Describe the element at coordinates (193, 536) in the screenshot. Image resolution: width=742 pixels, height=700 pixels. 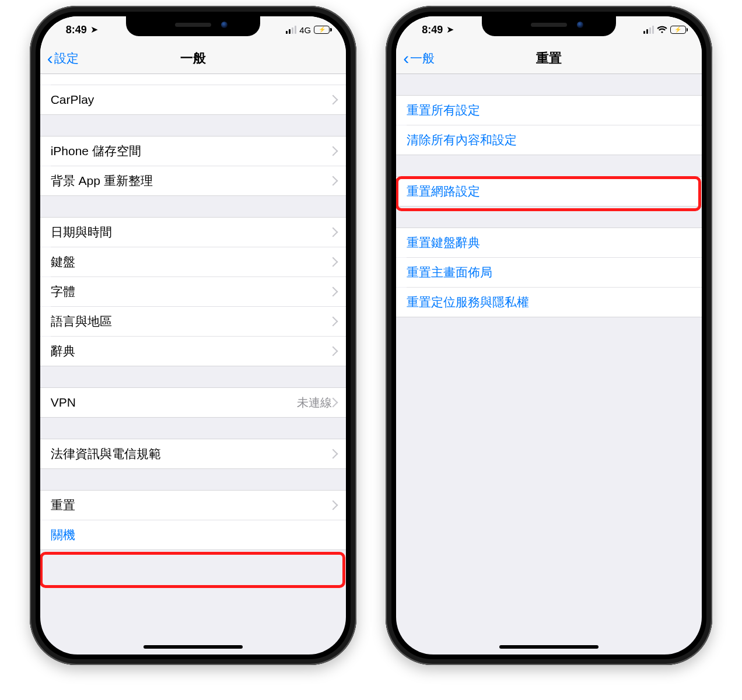
I see `row-shutdown: 關機` at that location.